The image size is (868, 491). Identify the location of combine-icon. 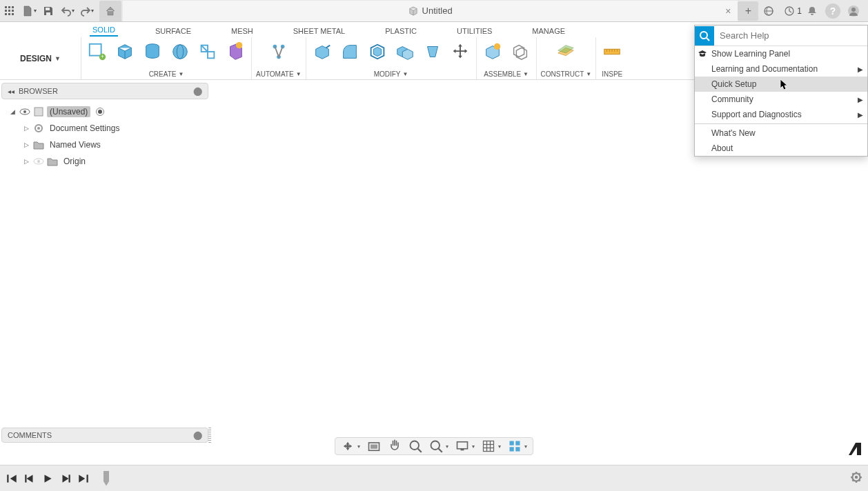
(405, 52).